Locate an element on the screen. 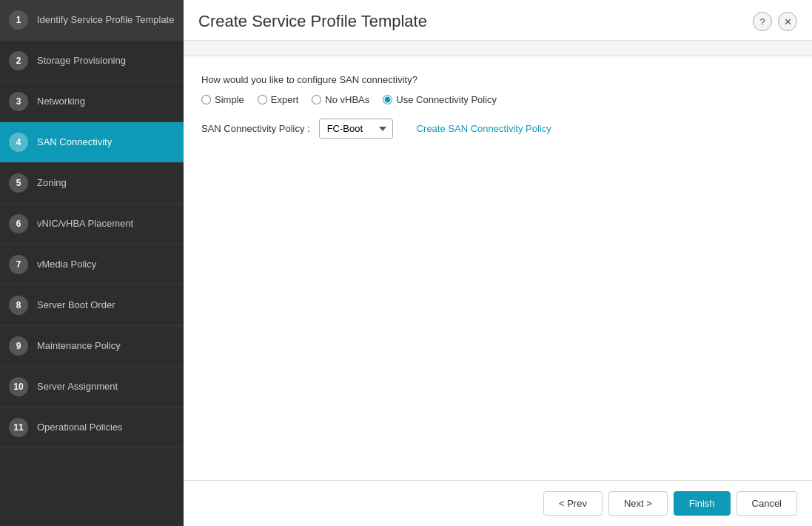  radio-expert-input is located at coordinates (262, 99).